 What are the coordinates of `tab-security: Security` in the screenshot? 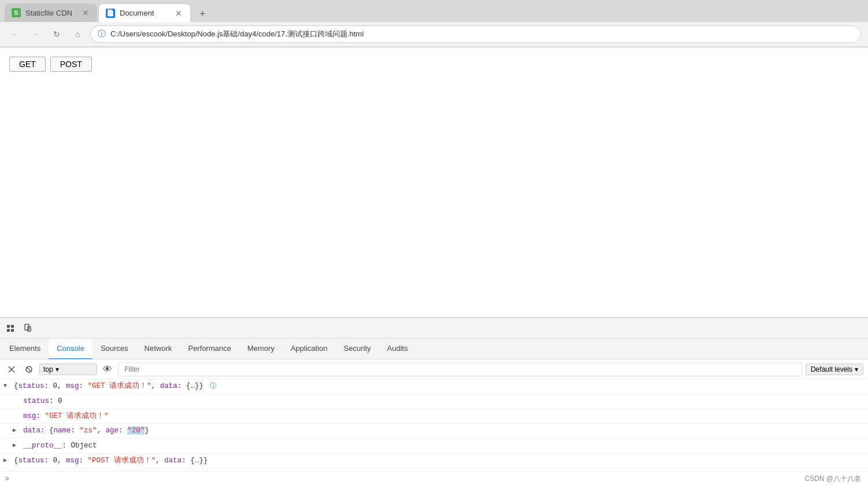 It's located at (357, 349).